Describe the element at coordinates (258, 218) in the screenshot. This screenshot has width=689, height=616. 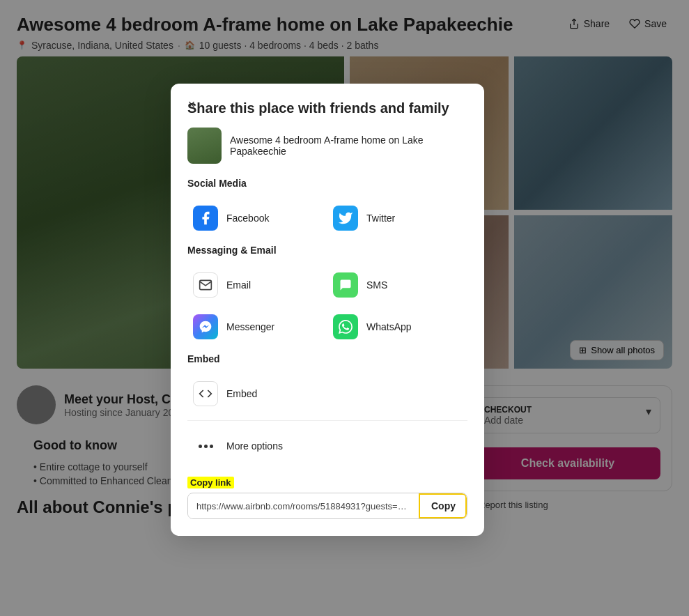
I see `facebook-share-item: Facebook` at that location.